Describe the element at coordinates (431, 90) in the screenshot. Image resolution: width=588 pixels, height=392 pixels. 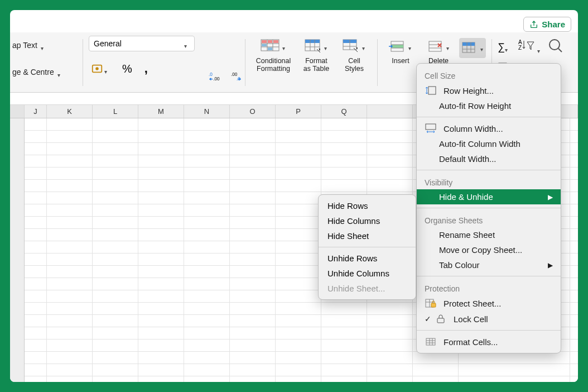
I see `row-height-icon` at that location.